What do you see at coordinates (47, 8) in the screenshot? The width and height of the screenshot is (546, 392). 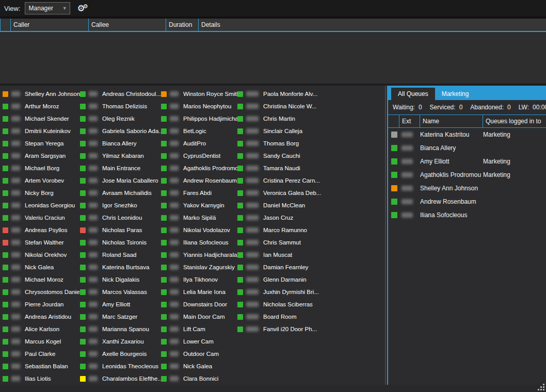 I see `view-dropdown: Manager ▼` at bounding box center [47, 8].